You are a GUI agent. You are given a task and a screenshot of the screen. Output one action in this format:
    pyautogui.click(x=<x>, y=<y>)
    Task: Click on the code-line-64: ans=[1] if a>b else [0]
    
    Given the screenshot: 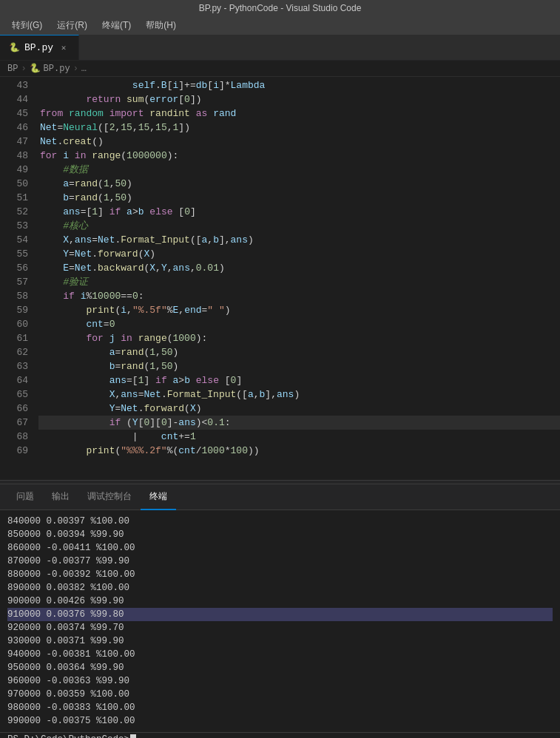 What is the action you would take?
    pyautogui.click(x=299, y=380)
    